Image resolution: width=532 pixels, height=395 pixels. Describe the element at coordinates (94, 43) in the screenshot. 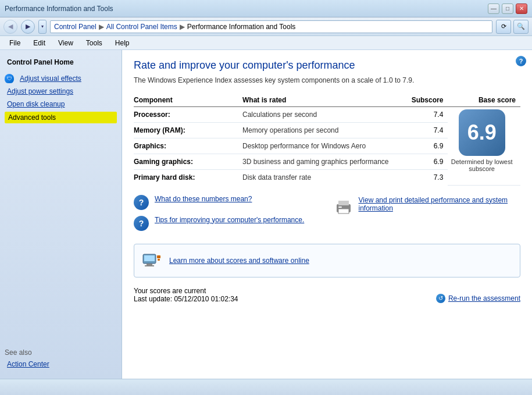

I see `menu-tools: Tools` at that location.